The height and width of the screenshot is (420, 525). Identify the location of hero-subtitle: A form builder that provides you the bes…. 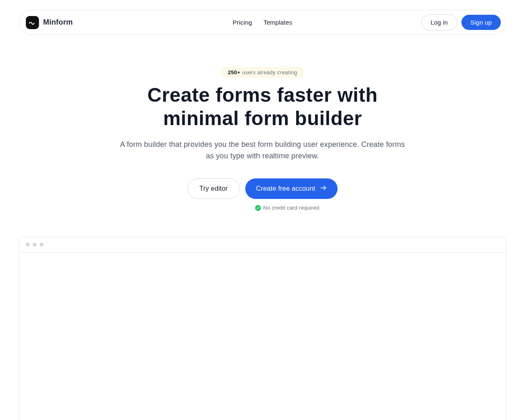
(262, 151).